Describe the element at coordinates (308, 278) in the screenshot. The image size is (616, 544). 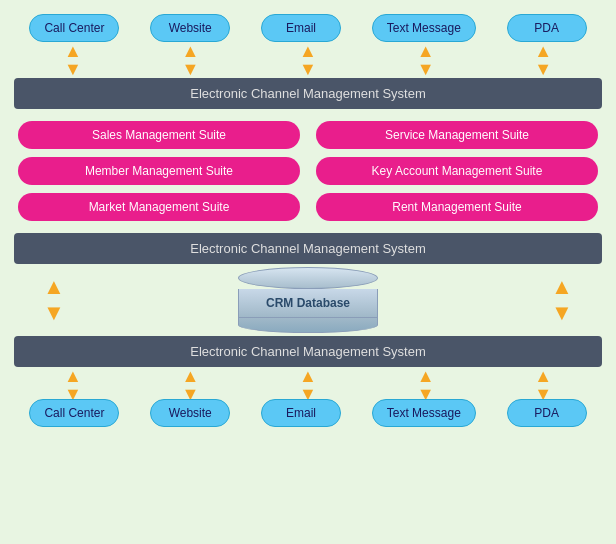
I see `db-top` at that location.